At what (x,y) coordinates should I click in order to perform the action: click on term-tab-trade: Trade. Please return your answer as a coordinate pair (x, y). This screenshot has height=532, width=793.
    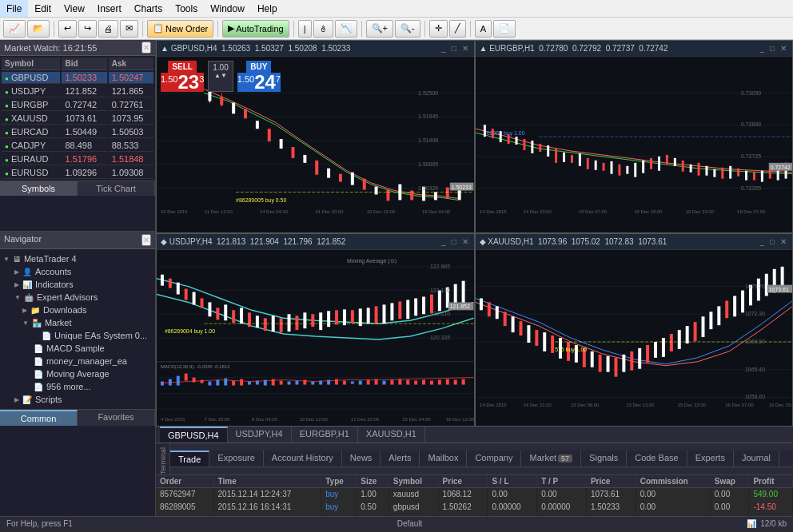
    Looking at the image, I should click on (190, 459).